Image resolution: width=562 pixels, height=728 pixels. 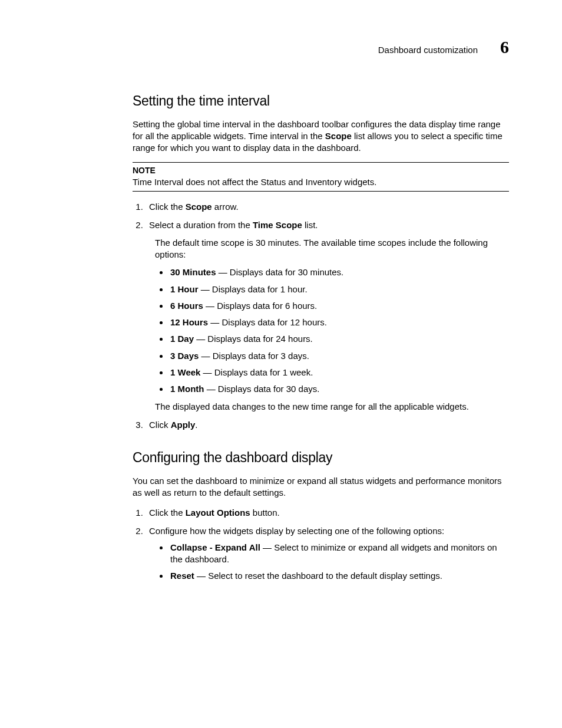 I want to click on option-bold: 1 Day, so click(x=182, y=338).